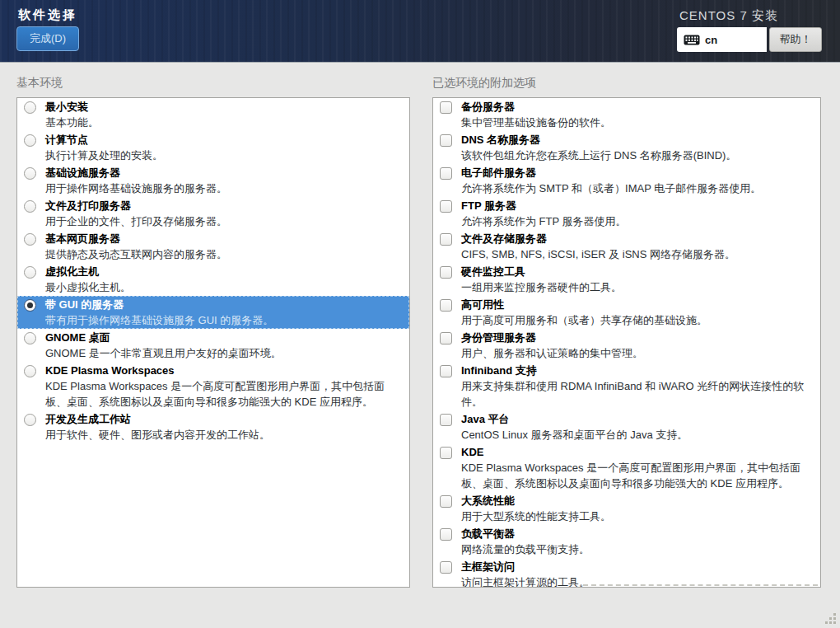 This screenshot has height=628, width=840. Describe the element at coordinates (104, 140) in the screenshot. I see `option-title: 计算节点` at that location.